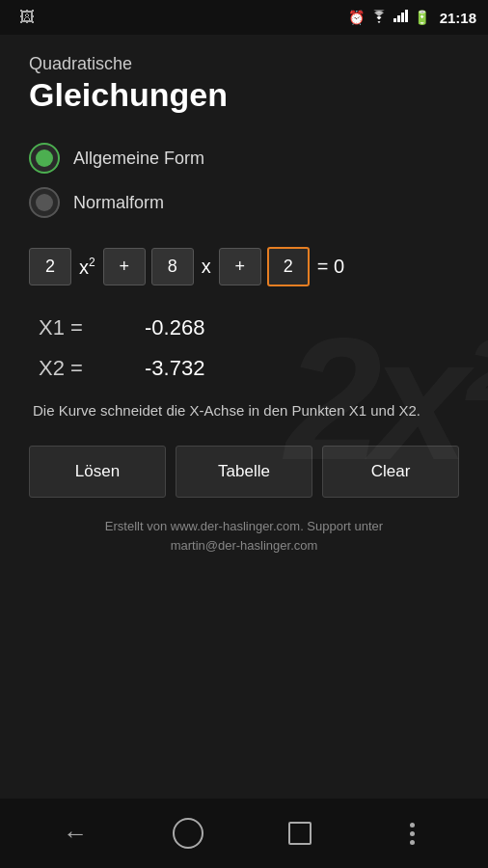 The height and width of the screenshot is (868, 488). What do you see at coordinates (401, 17) in the screenshot?
I see `signal-icon` at bounding box center [401, 17].